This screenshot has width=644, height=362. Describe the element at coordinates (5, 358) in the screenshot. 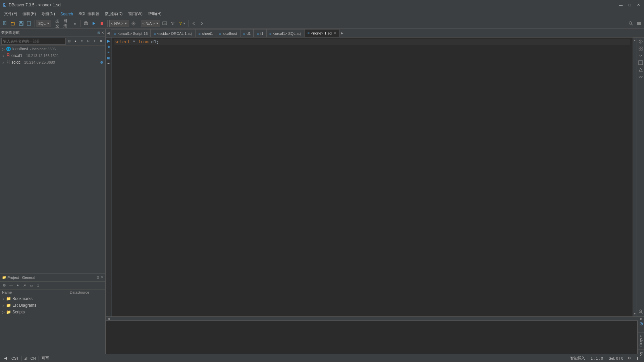

I see `status-left-arrow: ◀` at that location.